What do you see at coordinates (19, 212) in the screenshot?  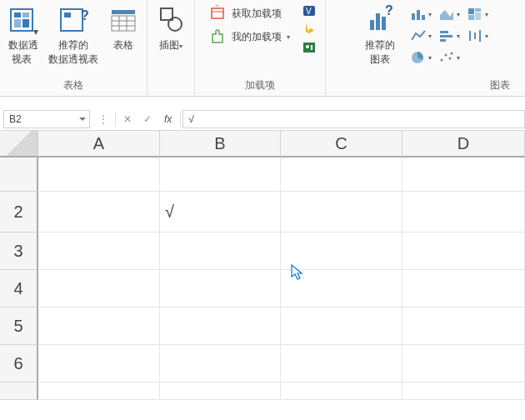 I see `row-header-2: 2` at bounding box center [19, 212].